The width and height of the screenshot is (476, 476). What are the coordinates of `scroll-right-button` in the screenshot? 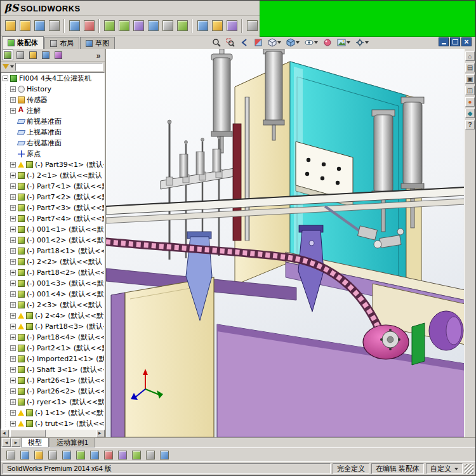 It's located at (100, 433).